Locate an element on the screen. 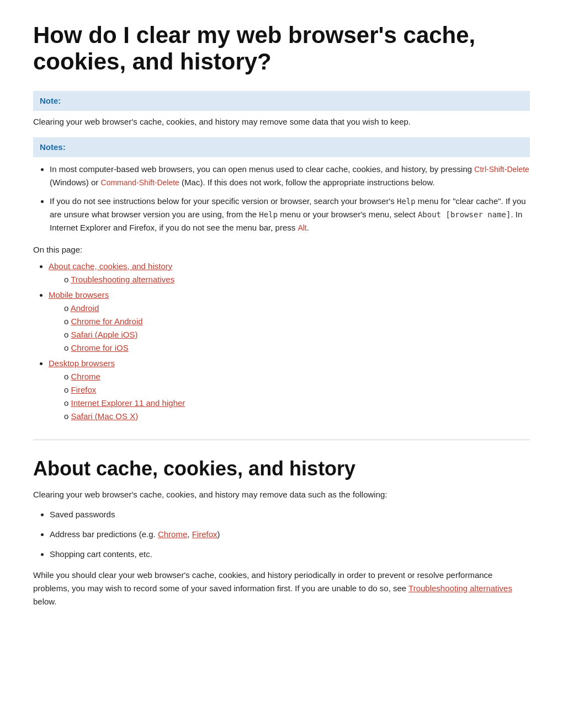 This screenshot has height=728, width=563. help-code-1: Help is located at coordinates (406, 201).